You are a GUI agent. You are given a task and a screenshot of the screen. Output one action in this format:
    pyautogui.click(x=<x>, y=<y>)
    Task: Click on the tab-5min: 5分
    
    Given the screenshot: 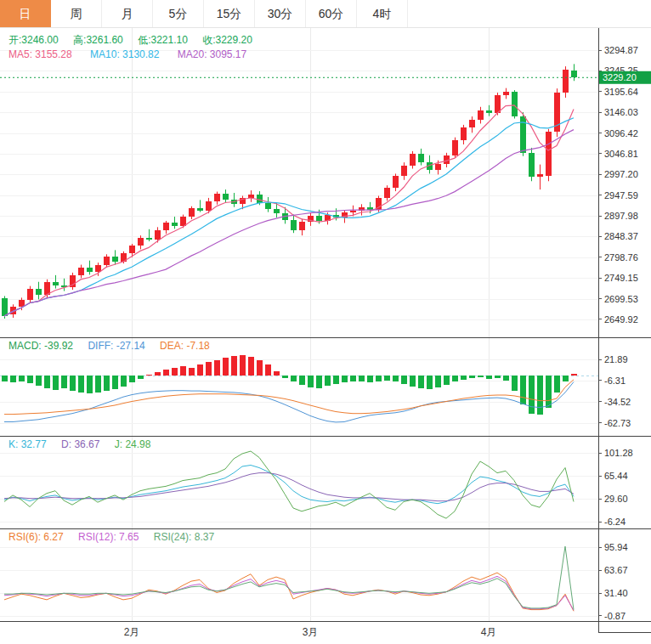 What is the action you would take?
    pyautogui.click(x=178, y=14)
    